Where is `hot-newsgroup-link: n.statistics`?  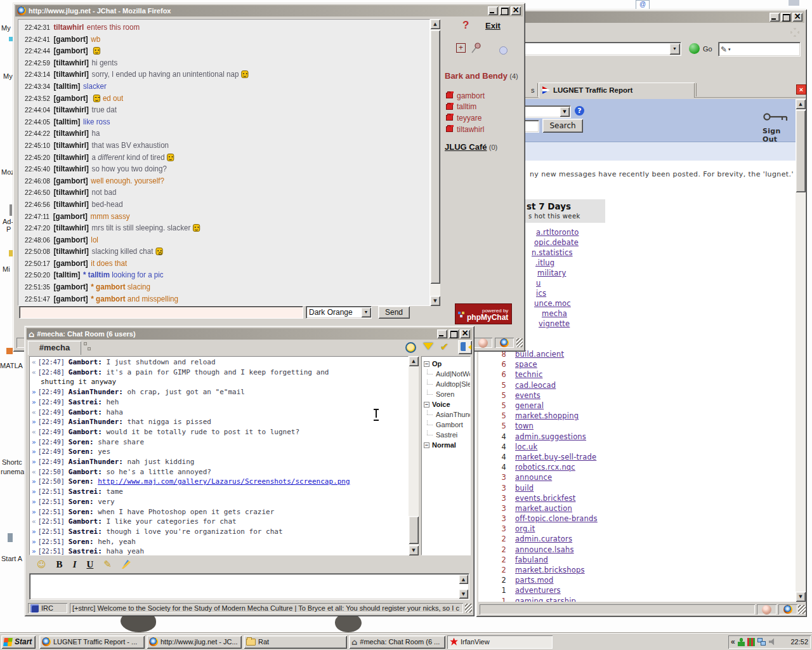
hot-newsgroup-link: n.statistics is located at coordinates (552, 253).